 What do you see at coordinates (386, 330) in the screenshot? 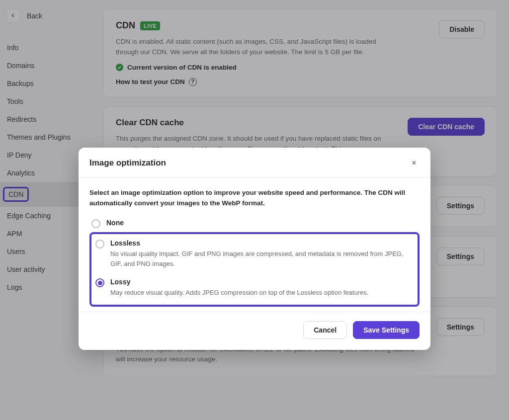
I see `save-settings-button: Save Settings` at bounding box center [386, 330].